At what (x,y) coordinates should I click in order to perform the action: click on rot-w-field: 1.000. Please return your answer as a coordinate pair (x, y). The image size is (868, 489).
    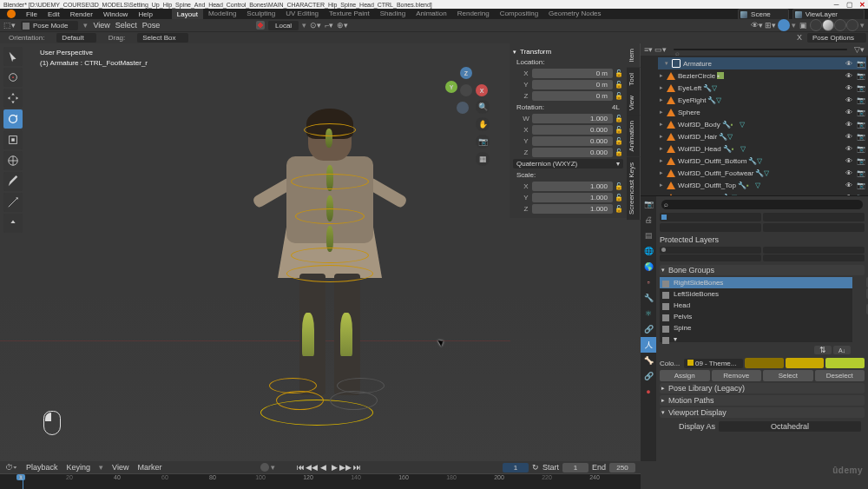
    Looking at the image, I should click on (573, 118).